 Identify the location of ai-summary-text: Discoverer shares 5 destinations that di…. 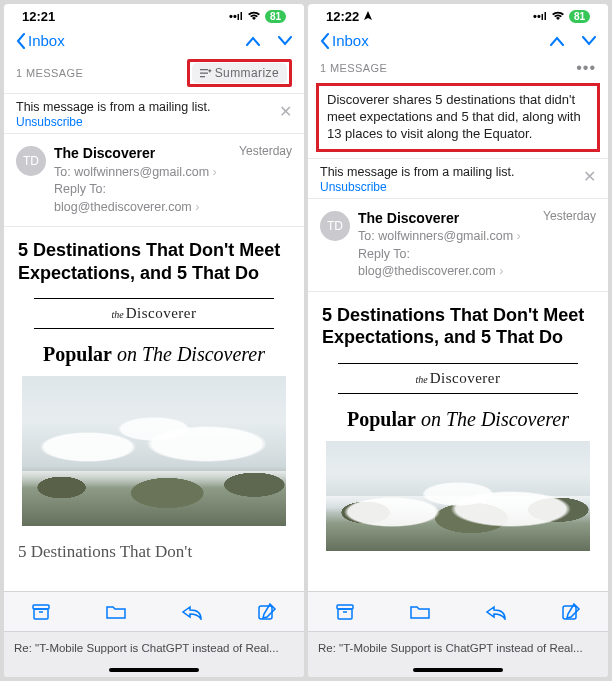
(454, 116).